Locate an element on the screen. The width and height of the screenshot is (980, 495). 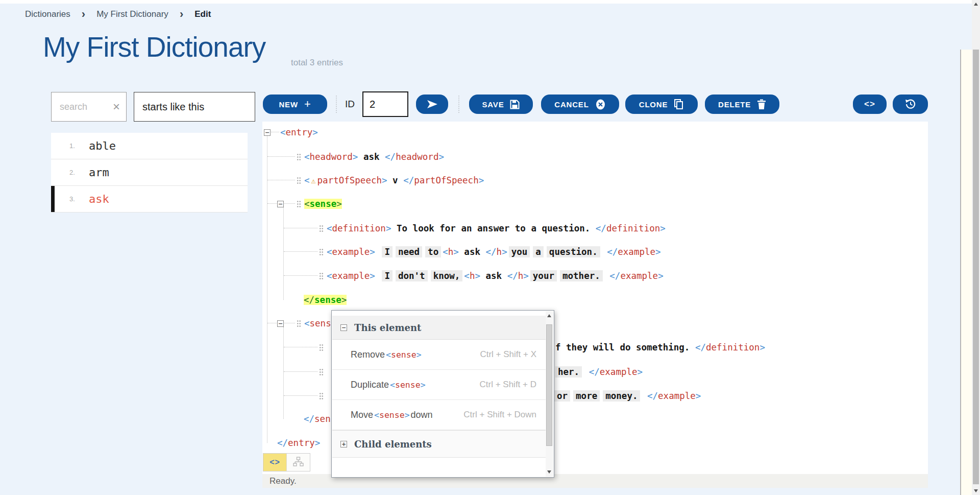
text-chip: question. is located at coordinates (574, 252).